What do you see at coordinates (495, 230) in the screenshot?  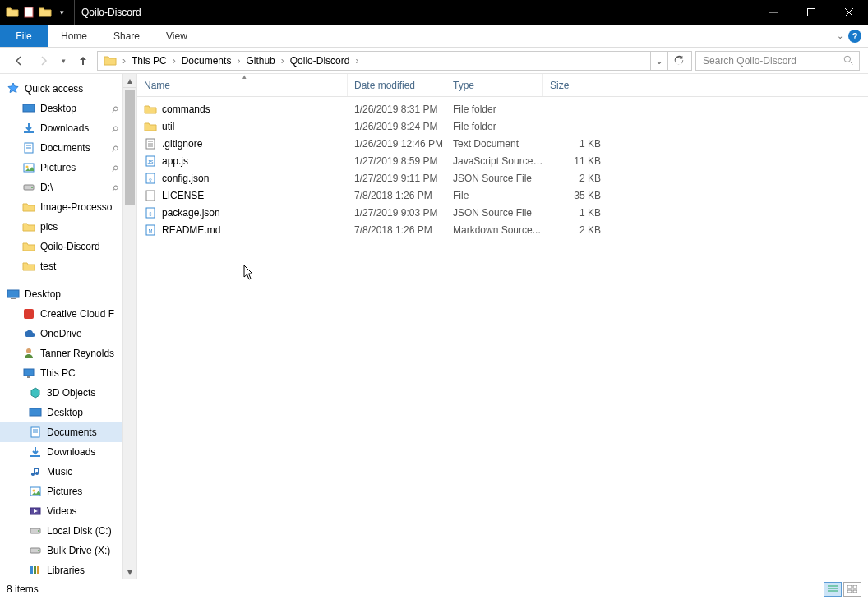 I see `file-type: Markdown Source...` at bounding box center [495, 230].